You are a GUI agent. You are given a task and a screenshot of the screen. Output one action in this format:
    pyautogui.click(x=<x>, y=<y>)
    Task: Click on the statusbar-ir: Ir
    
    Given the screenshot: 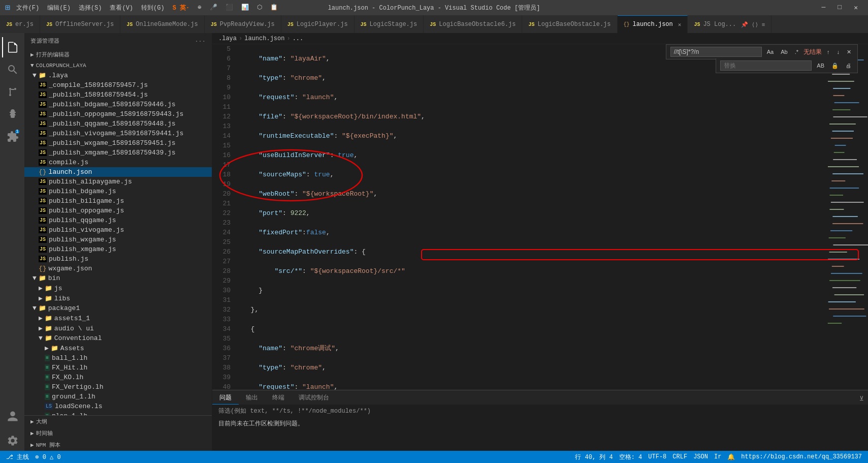 What is the action you would take?
    pyautogui.click(x=718, y=457)
    